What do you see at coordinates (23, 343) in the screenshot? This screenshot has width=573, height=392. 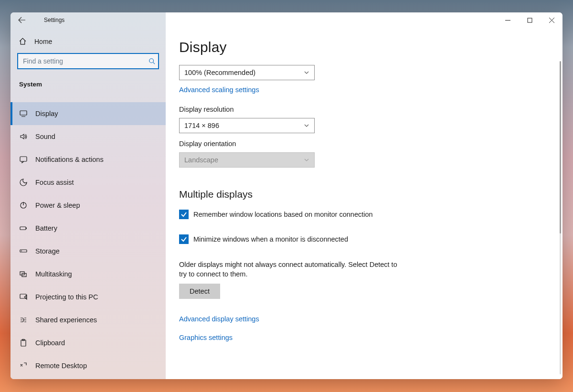 I see `clipboard-icon` at bounding box center [23, 343].